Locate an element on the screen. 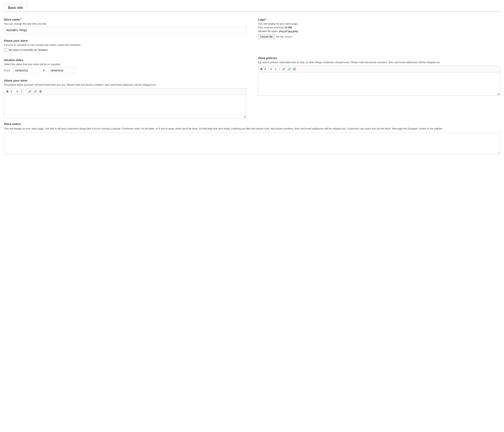 The height and width of the screenshot is (432, 504). vacation-dates-label: Vacation dates is located at coordinates (125, 60).